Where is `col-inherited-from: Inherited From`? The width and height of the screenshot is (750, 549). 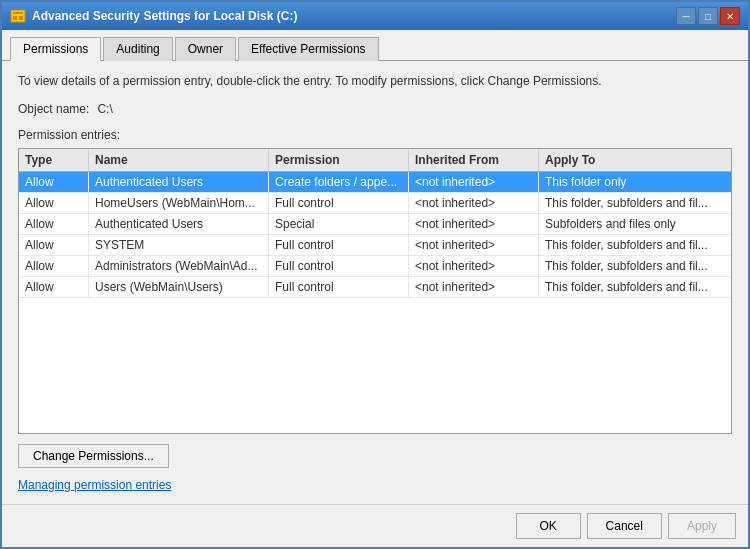 col-inherited-from: Inherited From is located at coordinates (474, 160).